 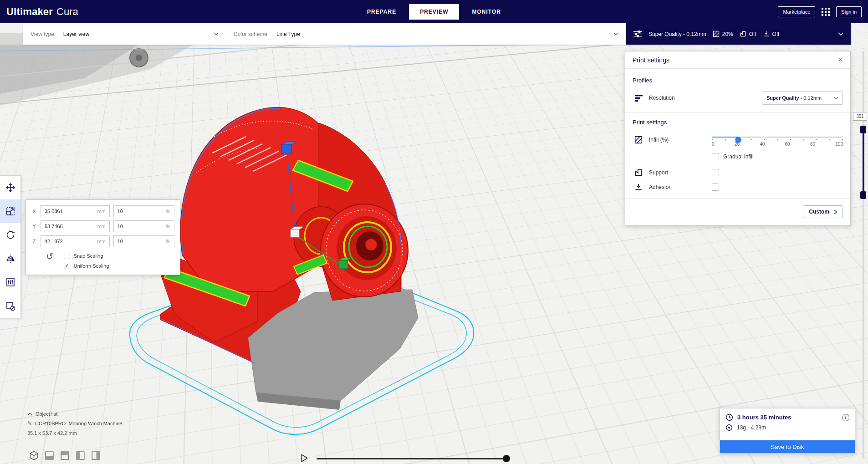 What do you see at coordinates (10, 282) in the screenshot?
I see `per-model-settings-button` at bounding box center [10, 282].